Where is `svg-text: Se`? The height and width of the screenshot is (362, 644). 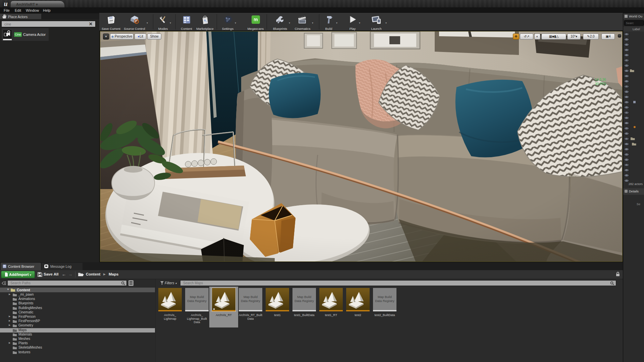 svg-text: Se is located at coordinates (639, 204).